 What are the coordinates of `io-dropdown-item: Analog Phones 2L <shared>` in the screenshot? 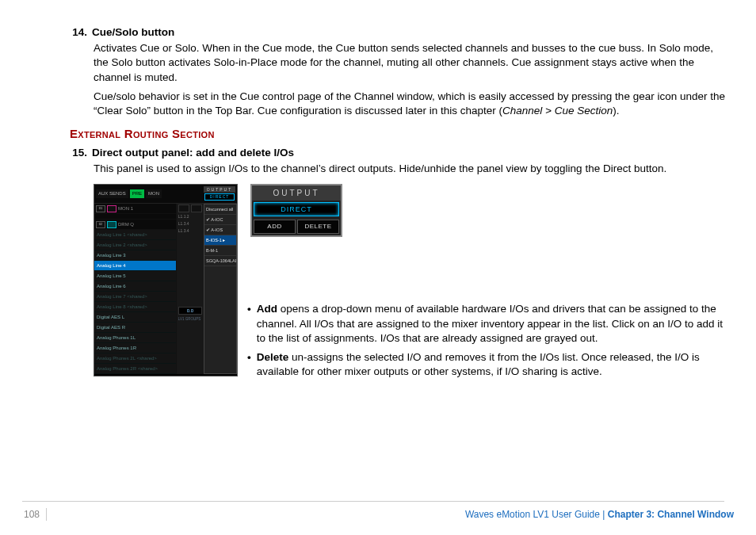 It's located at (135, 358).